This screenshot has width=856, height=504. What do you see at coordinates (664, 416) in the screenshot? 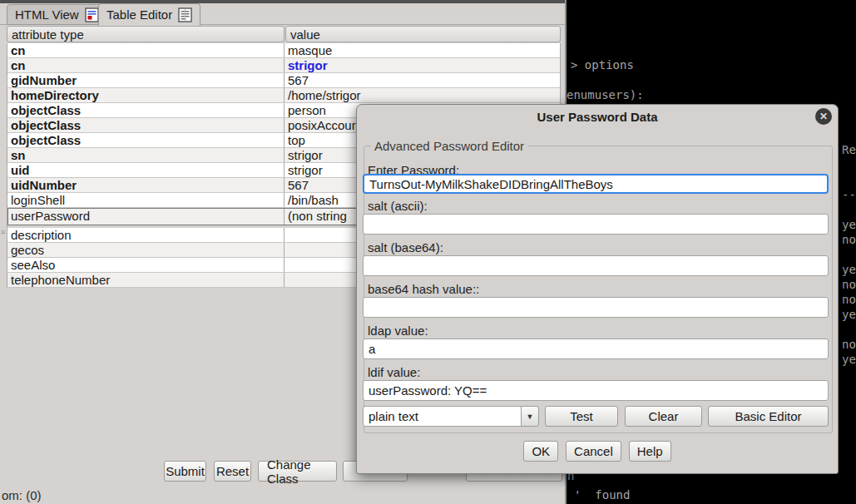
I see `clear-button: Clear` at bounding box center [664, 416].